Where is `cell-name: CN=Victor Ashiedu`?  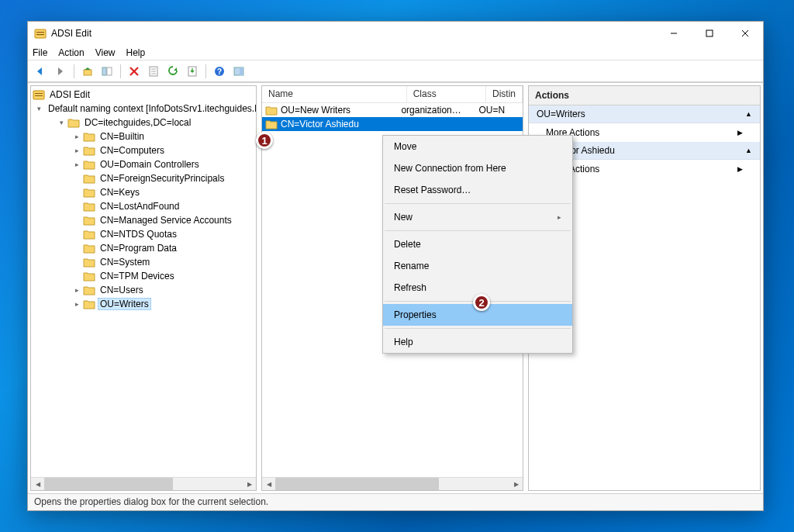 cell-name: CN=Victor Ashiedu is located at coordinates (319, 124).